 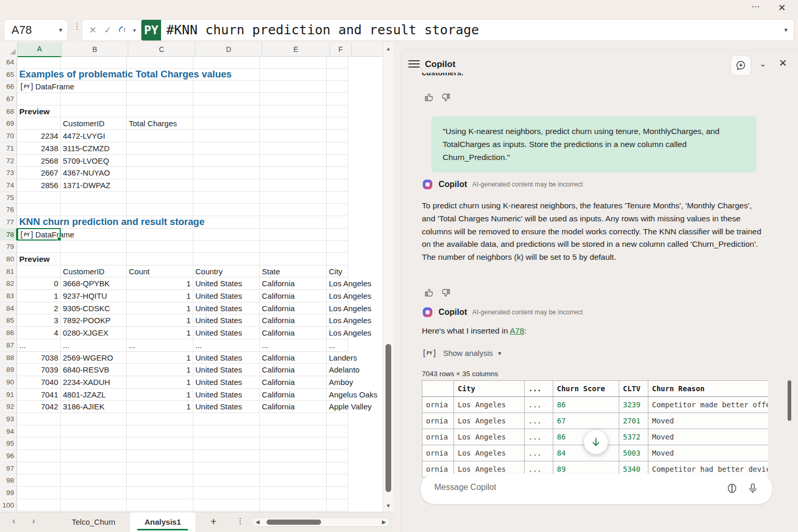 What do you see at coordinates (293, 235) in the screenshot?
I see `cell-E78` at bounding box center [293, 235].